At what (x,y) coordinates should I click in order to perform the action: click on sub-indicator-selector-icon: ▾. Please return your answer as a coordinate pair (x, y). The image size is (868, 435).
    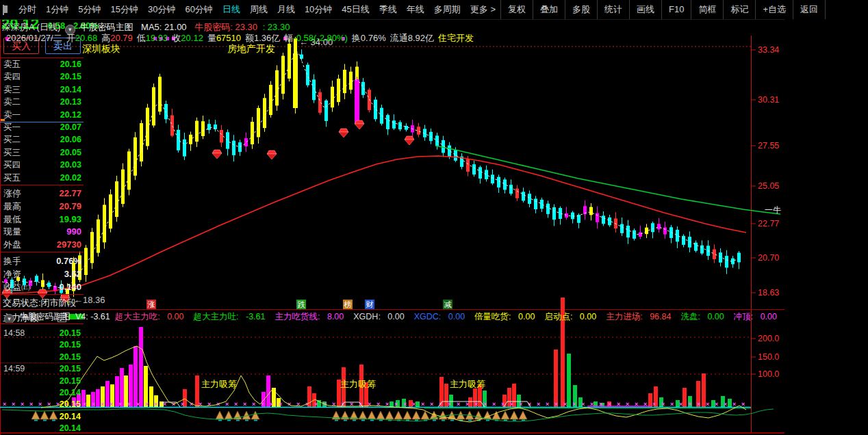
    Looking at the image, I should click on (10, 319).